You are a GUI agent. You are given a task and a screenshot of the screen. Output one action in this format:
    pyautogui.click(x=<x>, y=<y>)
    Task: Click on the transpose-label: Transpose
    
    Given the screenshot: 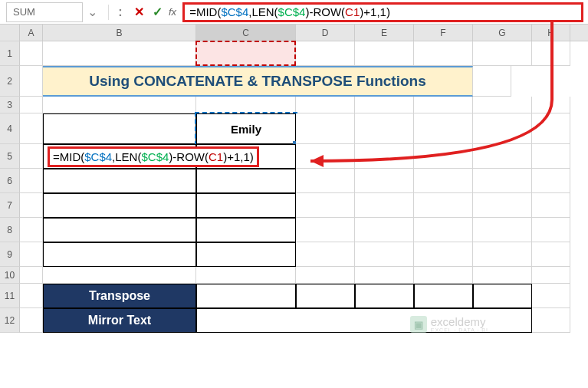 What is the action you would take?
    pyautogui.click(x=120, y=296)
    